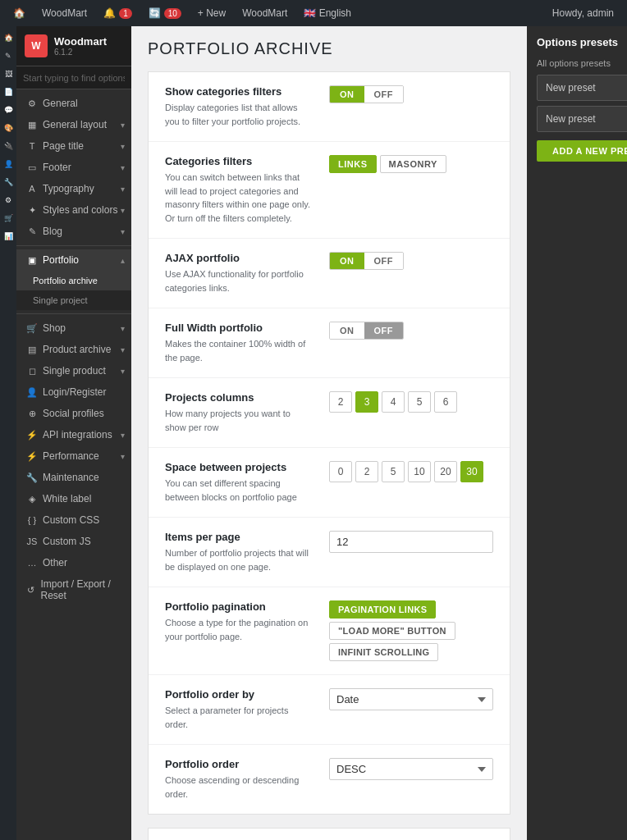  What do you see at coordinates (239, 788) in the screenshot?
I see `portfolio-order-desc: Choose ascending or descending order.` at bounding box center [239, 788].